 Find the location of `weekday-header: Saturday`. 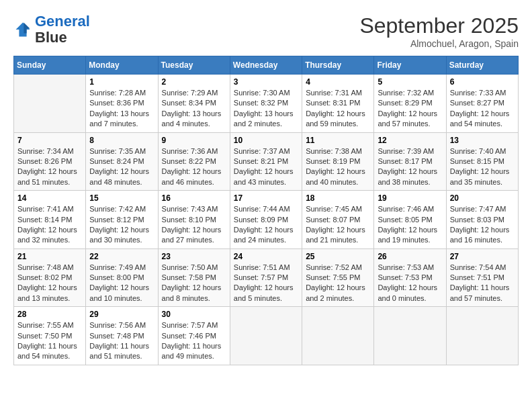

weekday-header: Saturday is located at coordinates (482, 66).